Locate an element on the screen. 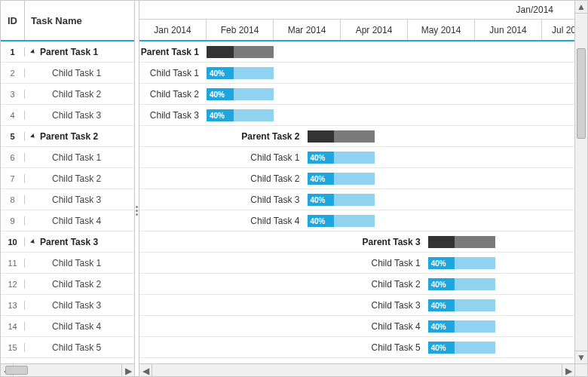  task-row-child: 9Child Task 4 is located at coordinates (68, 221).